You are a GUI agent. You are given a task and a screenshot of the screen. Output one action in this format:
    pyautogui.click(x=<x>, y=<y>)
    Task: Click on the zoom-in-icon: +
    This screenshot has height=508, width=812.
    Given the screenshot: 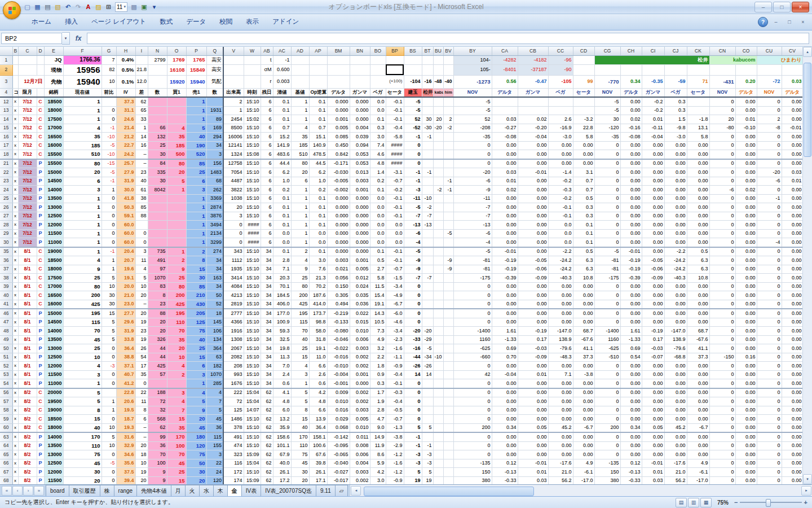 What is the action you would take?
    pyautogui.click(x=806, y=502)
    